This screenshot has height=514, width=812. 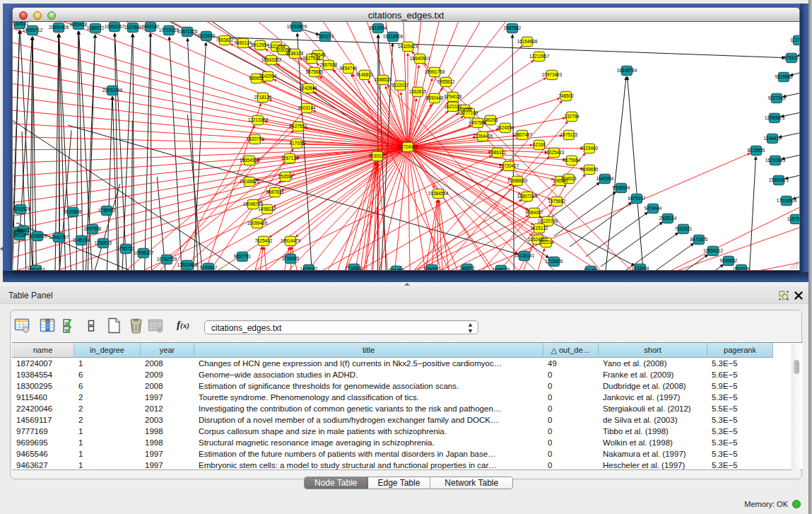 I want to click on svg-text: 8912954, so click(x=260, y=45).